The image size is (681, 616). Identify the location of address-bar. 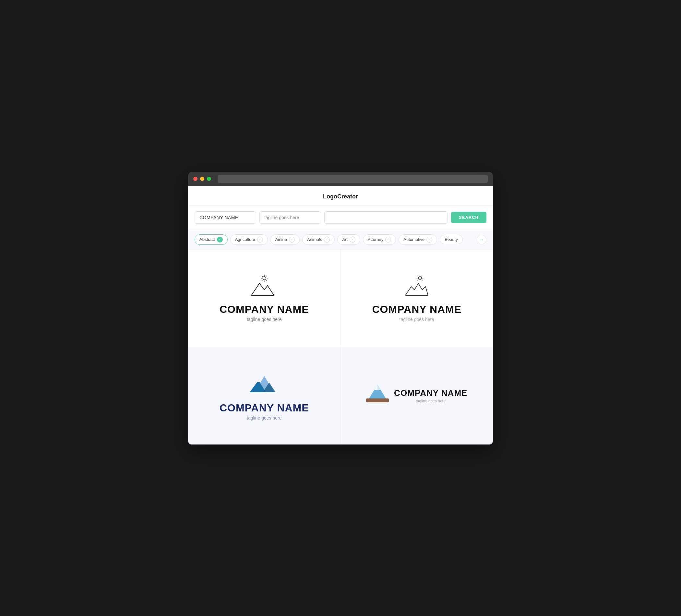
(353, 179).